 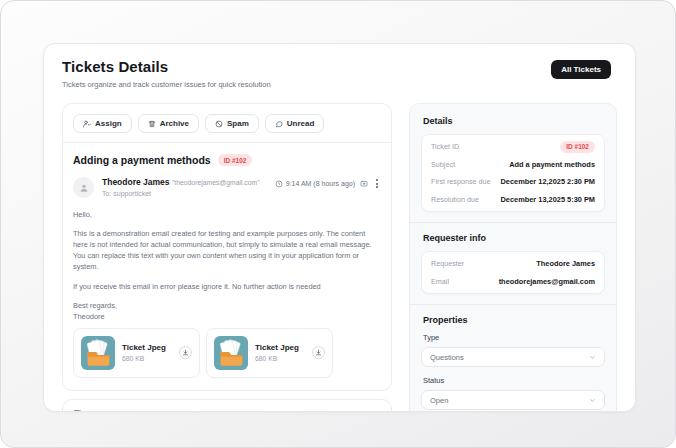 I want to click on type-select: Questions, so click(x=513, y=357).